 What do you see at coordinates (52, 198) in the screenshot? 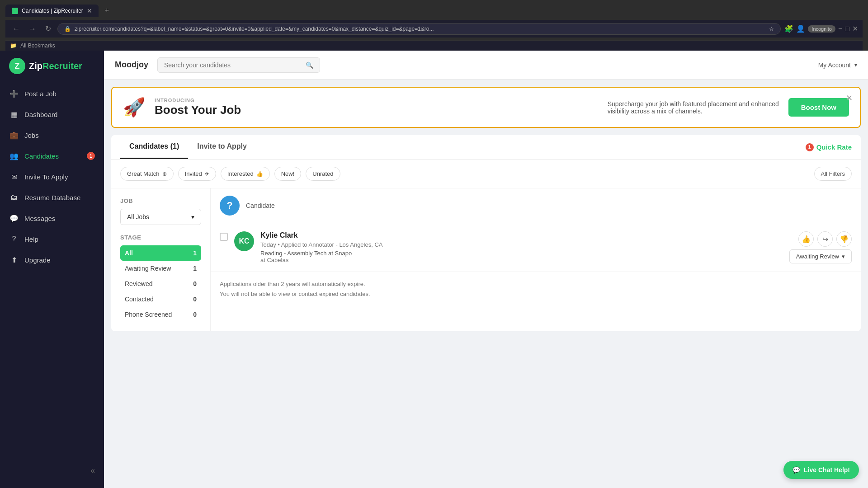
I see `resume-label: Resume Database` at bounding box center [52, 198].